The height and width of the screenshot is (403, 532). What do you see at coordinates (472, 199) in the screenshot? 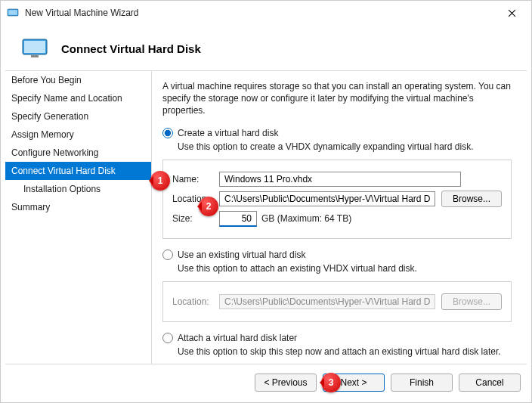
I see `browse-button: Browse...` at bounding box center [472, 199].